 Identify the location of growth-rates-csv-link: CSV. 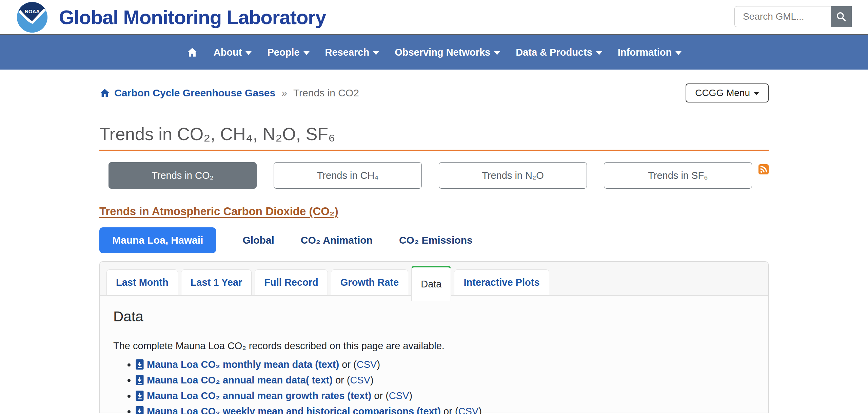
(399, 396).